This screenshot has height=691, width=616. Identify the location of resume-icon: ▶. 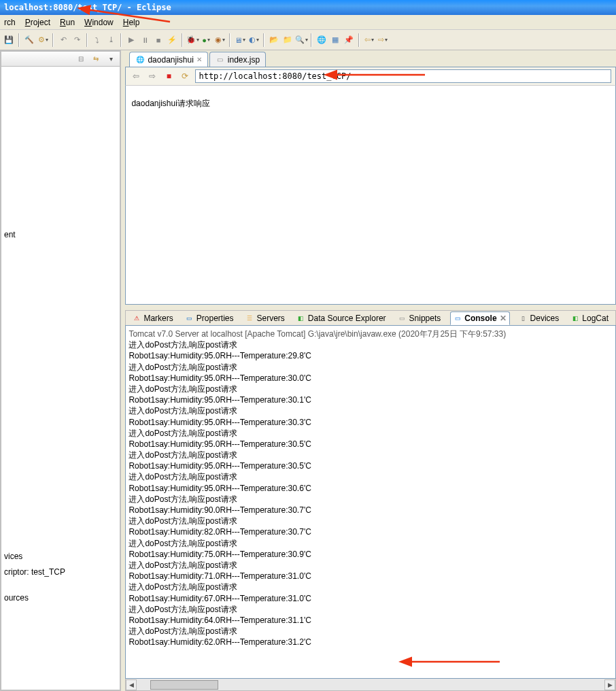
(131, 40).